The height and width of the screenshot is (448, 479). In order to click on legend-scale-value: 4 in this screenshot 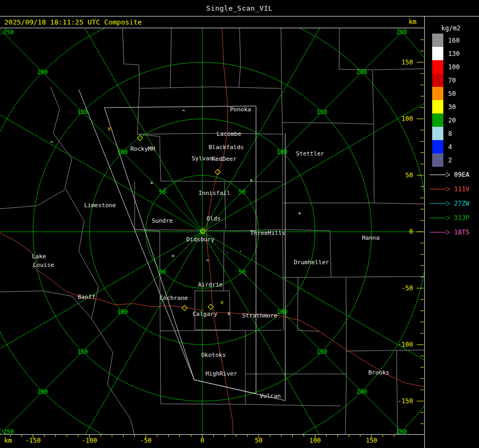, I will do `click(450, 147)`.